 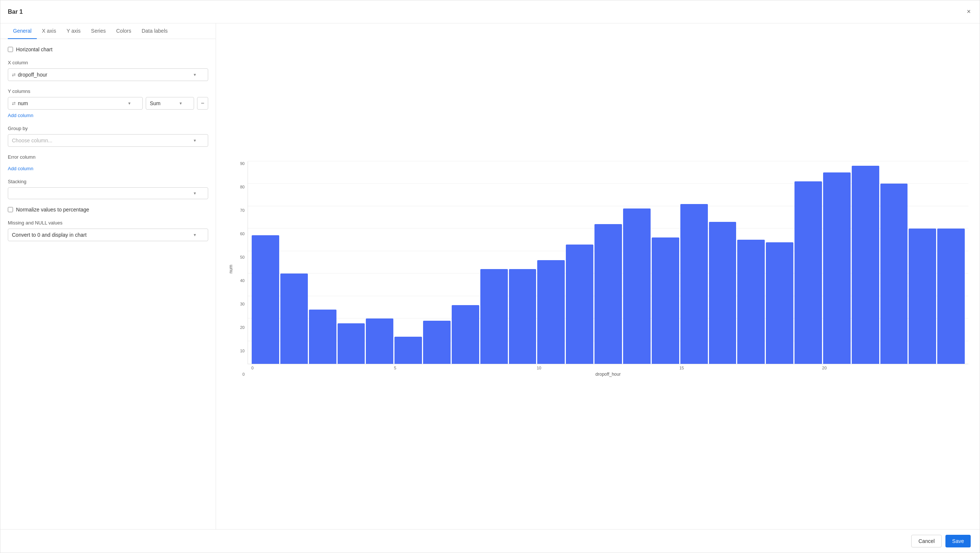 I want to click on error-column-label: Error column, so click(x=108, y=157).